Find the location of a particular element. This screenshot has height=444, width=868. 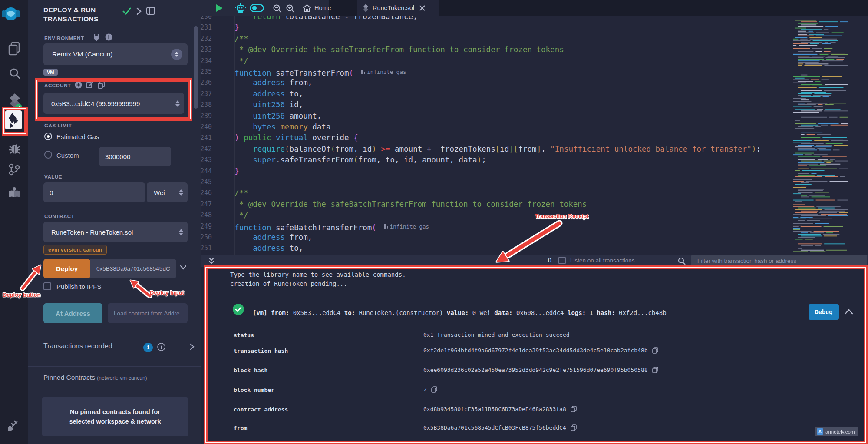

deploy-input-label: Deploy Input is located at coordinates (167, 293).